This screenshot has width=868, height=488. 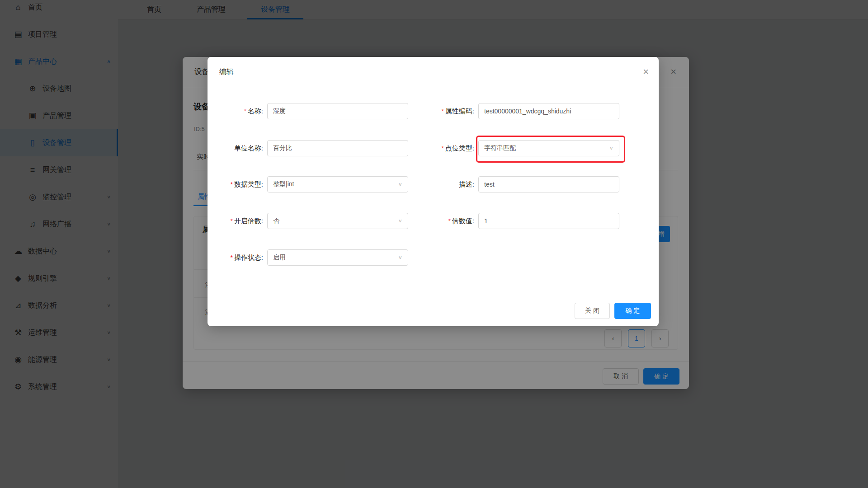 I want to click on close-icon: ×, so click(x=646, y=72).